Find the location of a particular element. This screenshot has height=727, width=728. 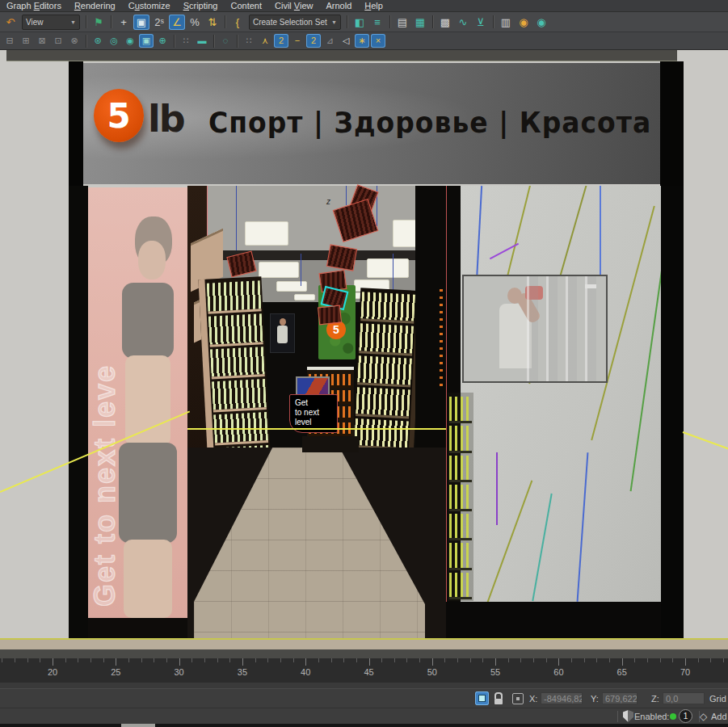

brand-logo-icon: 5 is located at coordinates (119, 116).